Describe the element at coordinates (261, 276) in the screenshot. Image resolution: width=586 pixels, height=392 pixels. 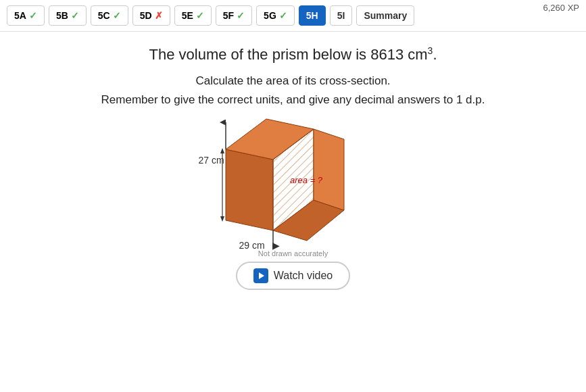
I see `play-icon` at that location.